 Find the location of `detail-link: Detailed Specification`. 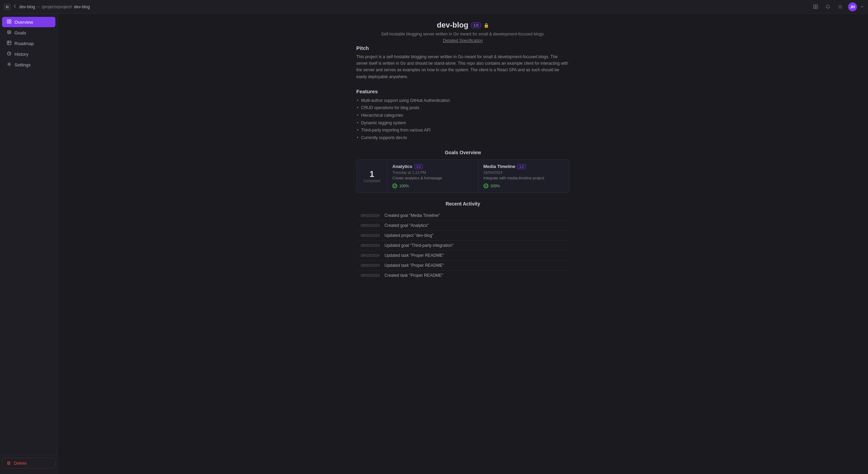

detail-link: Detailed Specification is located at coordinates (463, 41).